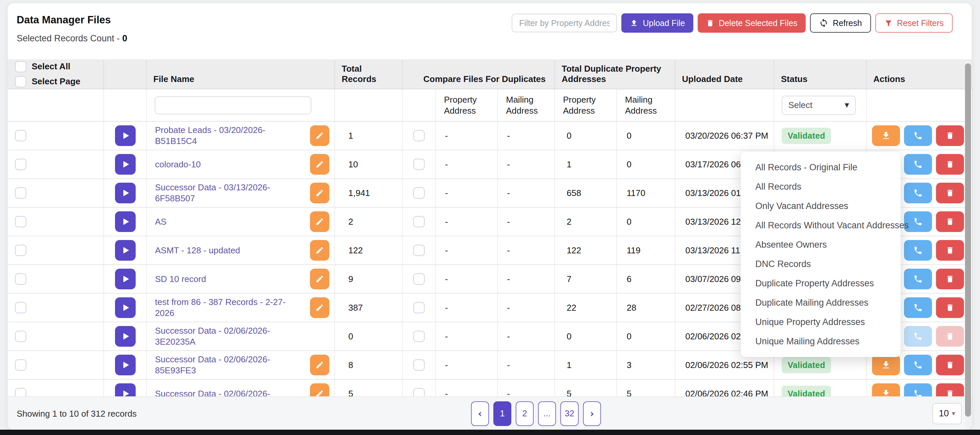 The width and height of the screenshot is (980, 435). I want to click on file-name-link: Successor Data - 02/06/2026-3E20235A, so click(229, 336).